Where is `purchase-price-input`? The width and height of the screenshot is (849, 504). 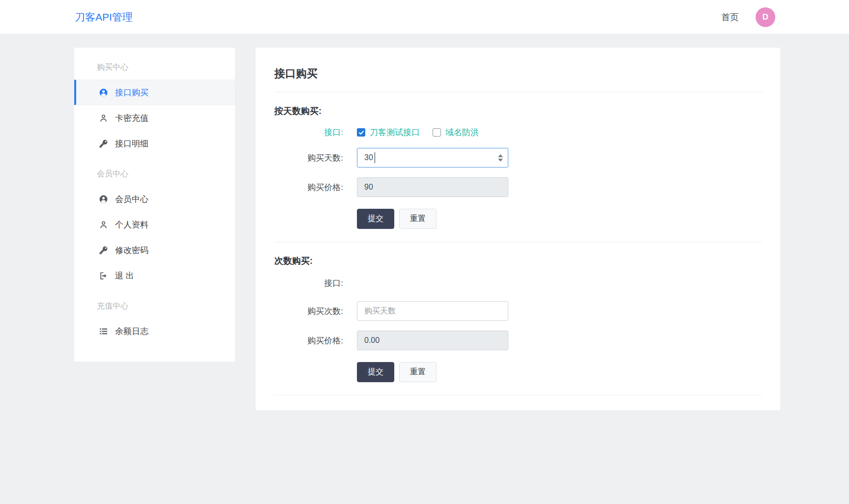 purchase-price-input is located at coordinates (433, 187).